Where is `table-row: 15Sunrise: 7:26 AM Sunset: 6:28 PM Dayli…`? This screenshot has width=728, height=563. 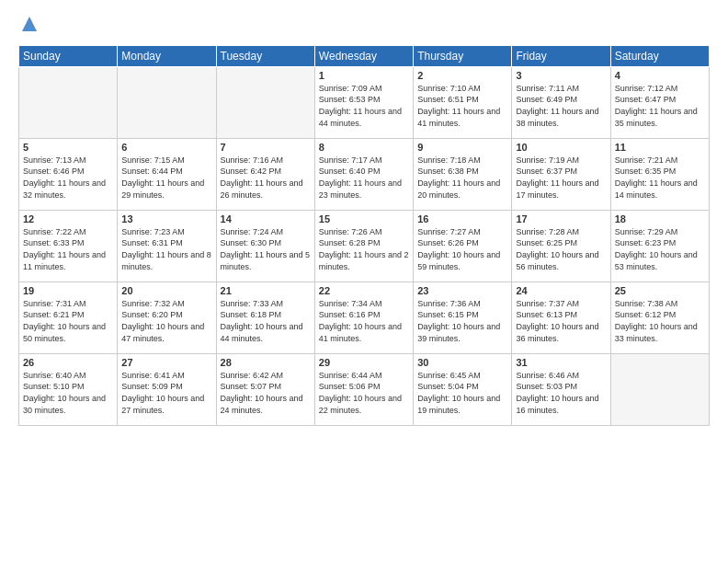
table-row: 15Sunrise: 7:26 AM Sunset: 6:28 PM Dayli… is located at coordinates (364, 246).